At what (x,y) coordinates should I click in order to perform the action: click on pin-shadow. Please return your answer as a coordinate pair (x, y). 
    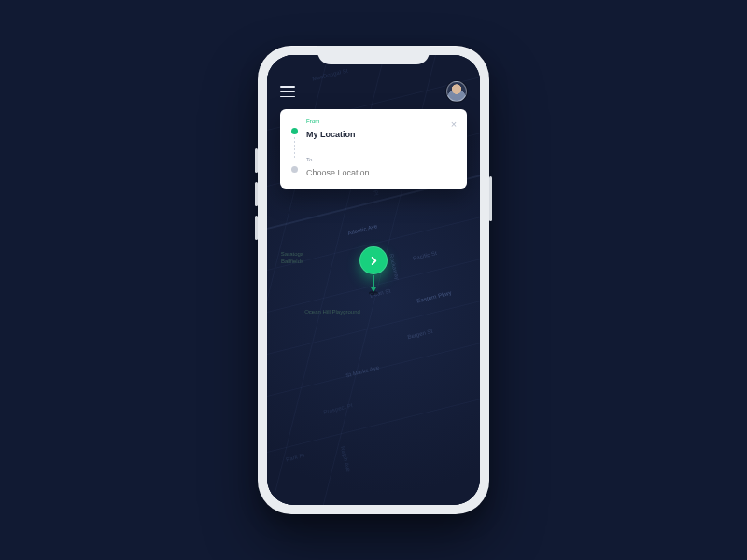
    Looking at the image, I should click on (374, 293).